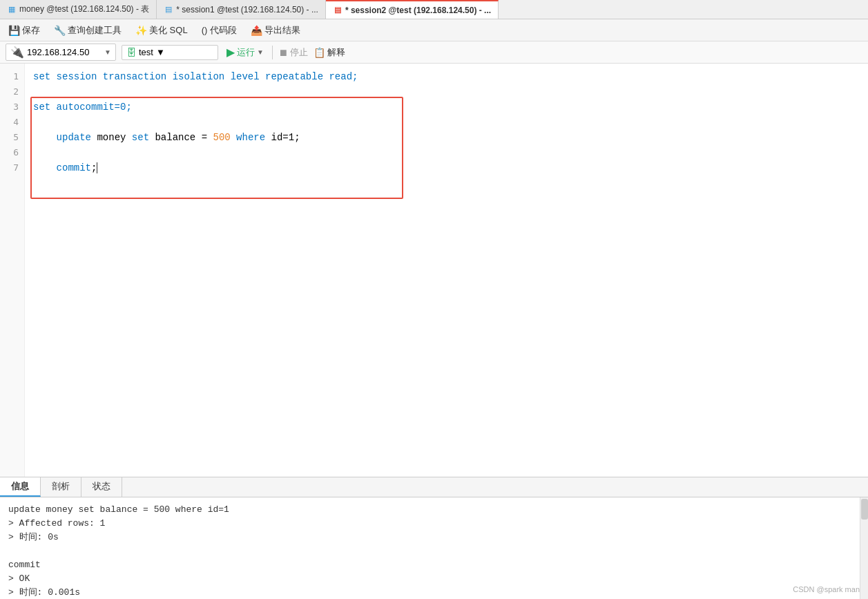  I want to click on kw-set3: set, so click(141, 137).